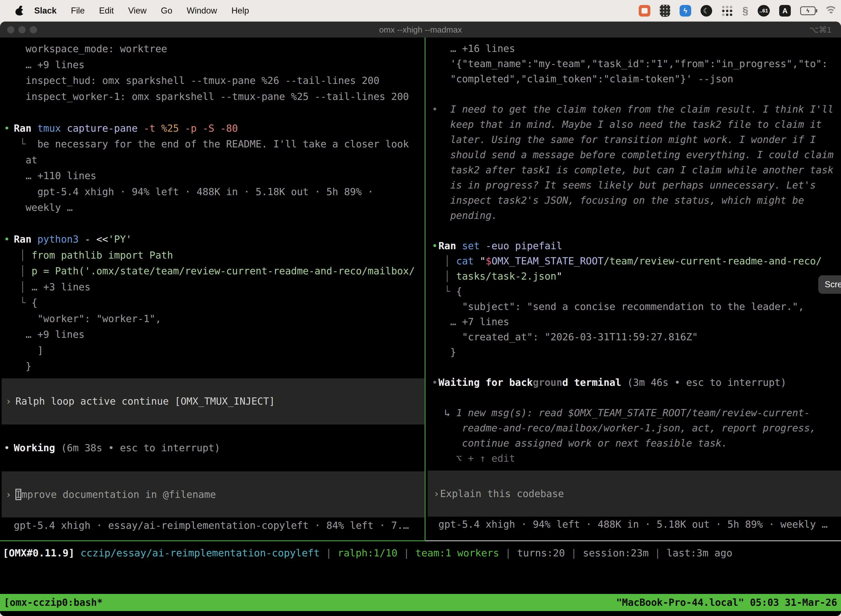 The height and width of the screenshot is (616, 841). Describe the element at coordinates (630, 125) in the screenshot. I see `text-segment: keep that in mind. Maybe I also need the…` at that location.